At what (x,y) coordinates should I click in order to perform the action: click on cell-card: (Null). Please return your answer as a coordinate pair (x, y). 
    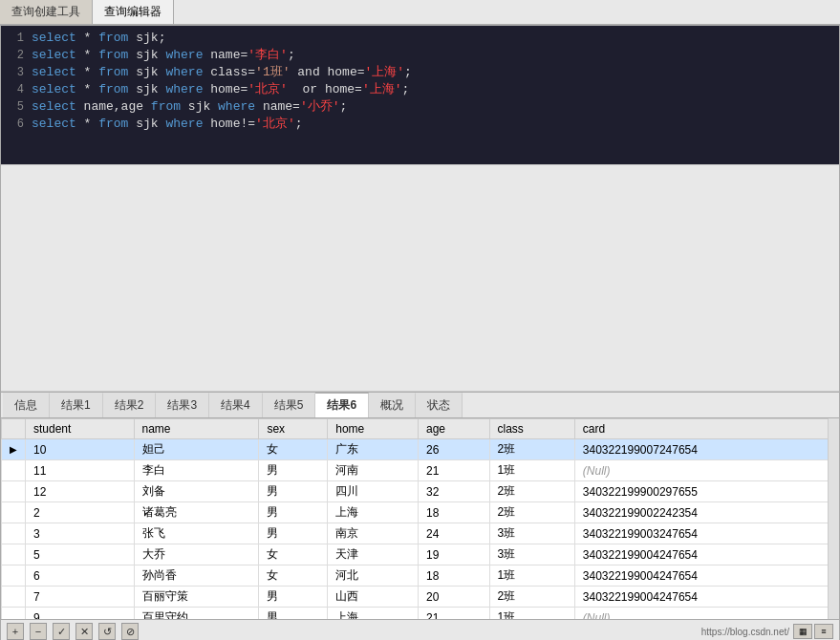
    Looking at the image, I should click on (706, 471).